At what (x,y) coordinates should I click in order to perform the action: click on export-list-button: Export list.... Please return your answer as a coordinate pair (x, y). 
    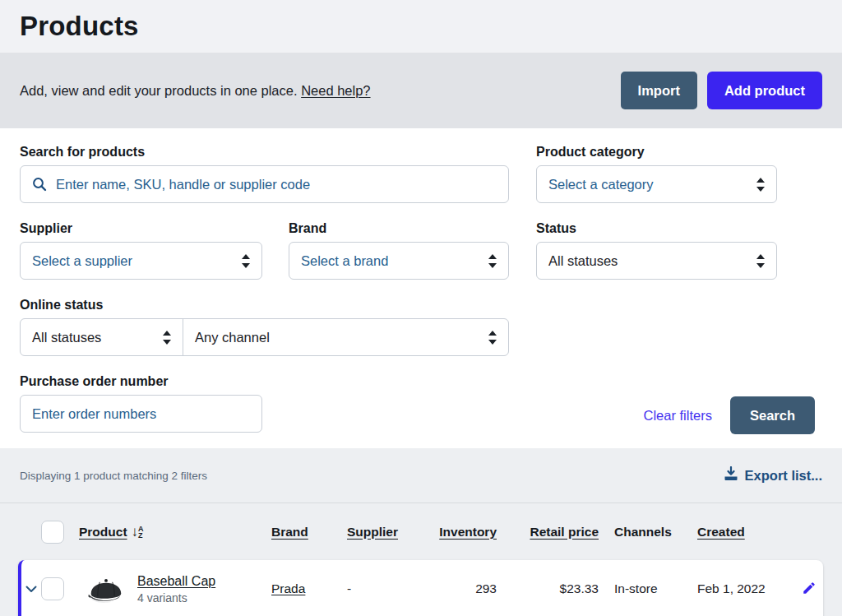
    Looking at the image, I should click on (773, 475).